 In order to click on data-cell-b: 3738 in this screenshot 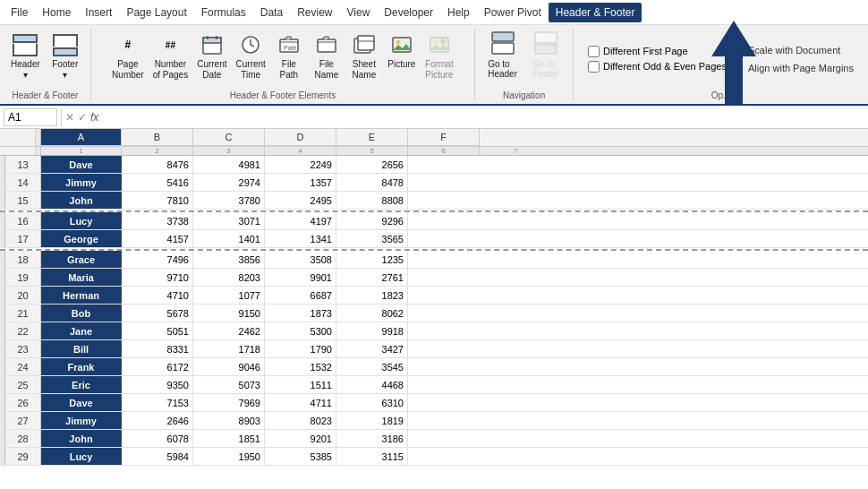, I will do `click(157, 220)`.